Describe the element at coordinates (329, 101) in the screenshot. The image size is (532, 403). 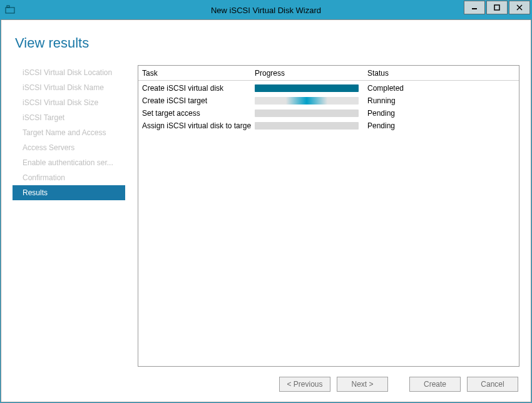
I see `table-row: Create iSCSI target Running` at that location.